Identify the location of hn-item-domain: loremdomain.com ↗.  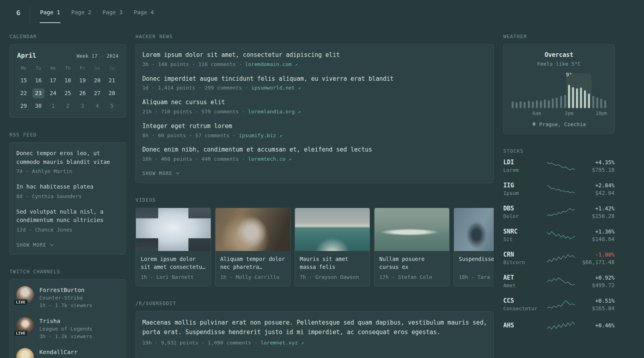
(271, 64).